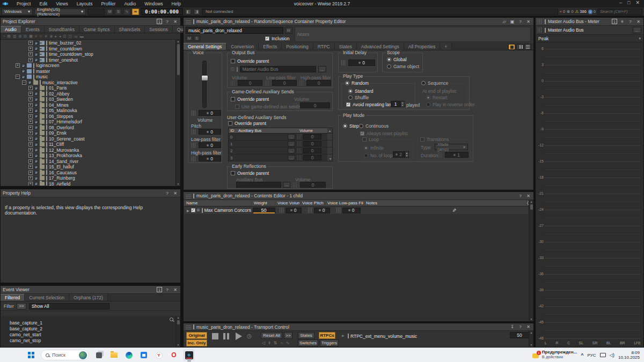  I want to click on explorer-toolbar-icon-8: ✕, so click(46, 36).